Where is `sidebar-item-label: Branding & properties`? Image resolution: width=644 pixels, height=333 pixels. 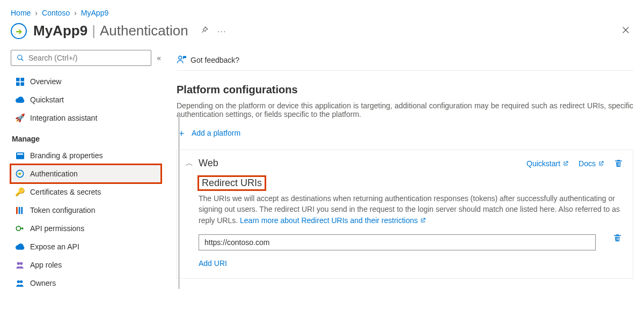
sidebar-item-label: Branding & properties is located at coordinates (67, 156).